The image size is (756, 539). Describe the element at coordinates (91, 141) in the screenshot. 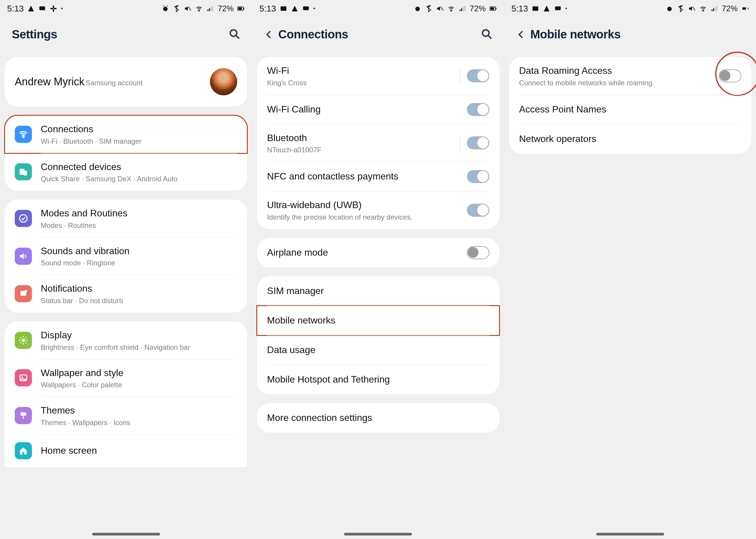

I see `row-sub: Wi-Fi · Bluetooth · SIM manager` at that location.